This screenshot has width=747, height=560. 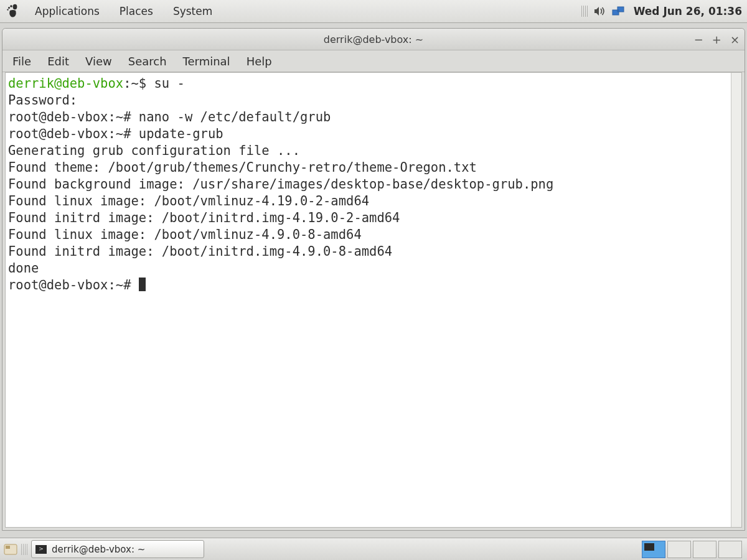 What do you see at coordinates (67, 11) in the screenshot?
I see `applications-menu: Applications` at bounding box center [67, 11].